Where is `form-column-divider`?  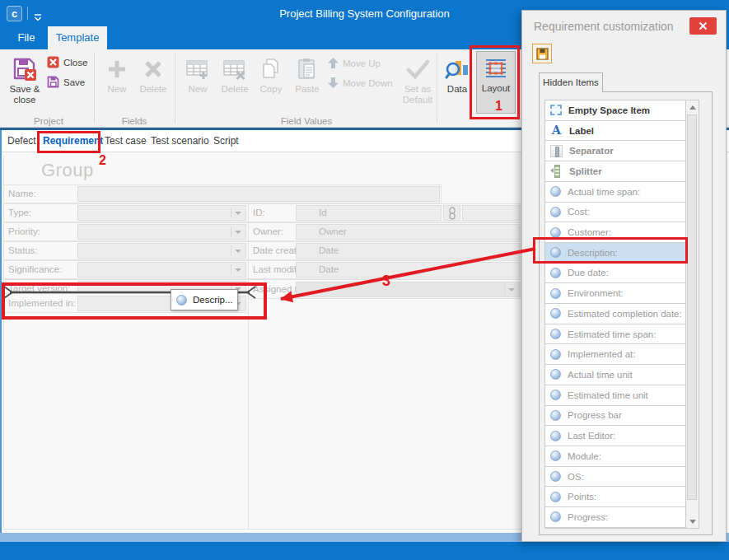 form-column-divider is located at coordinates (249, 421).